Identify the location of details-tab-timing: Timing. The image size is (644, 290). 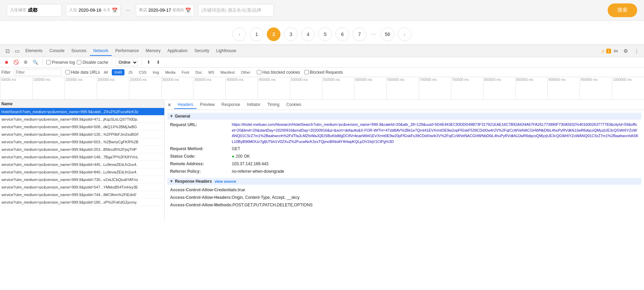
(273, 105).